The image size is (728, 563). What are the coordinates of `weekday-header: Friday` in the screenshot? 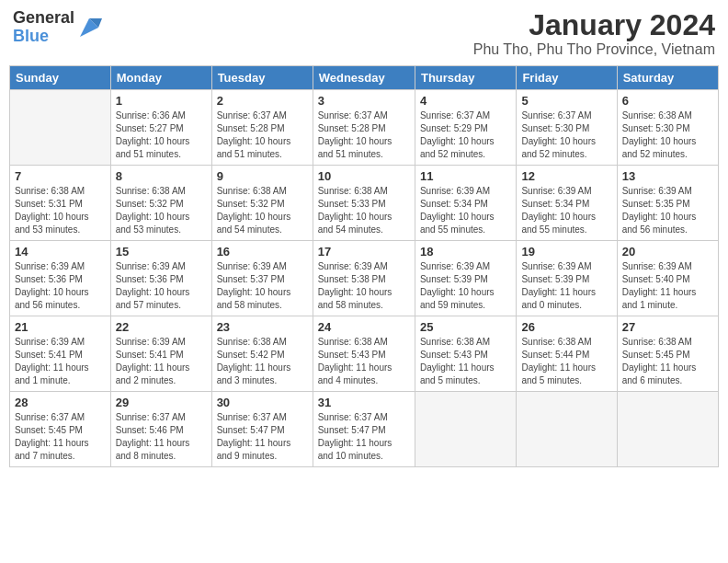 It's located at (566, 78).